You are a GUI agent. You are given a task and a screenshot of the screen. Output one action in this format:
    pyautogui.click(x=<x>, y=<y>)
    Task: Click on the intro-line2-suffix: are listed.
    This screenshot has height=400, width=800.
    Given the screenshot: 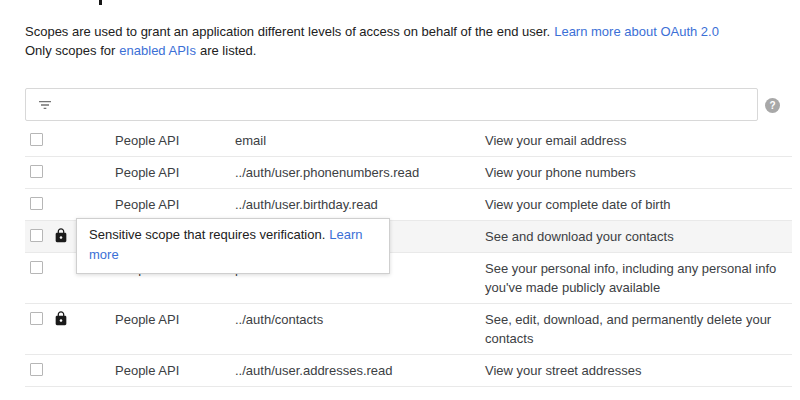 What is the action you would take?
    pyautogui.click(x=228, y=50)
    